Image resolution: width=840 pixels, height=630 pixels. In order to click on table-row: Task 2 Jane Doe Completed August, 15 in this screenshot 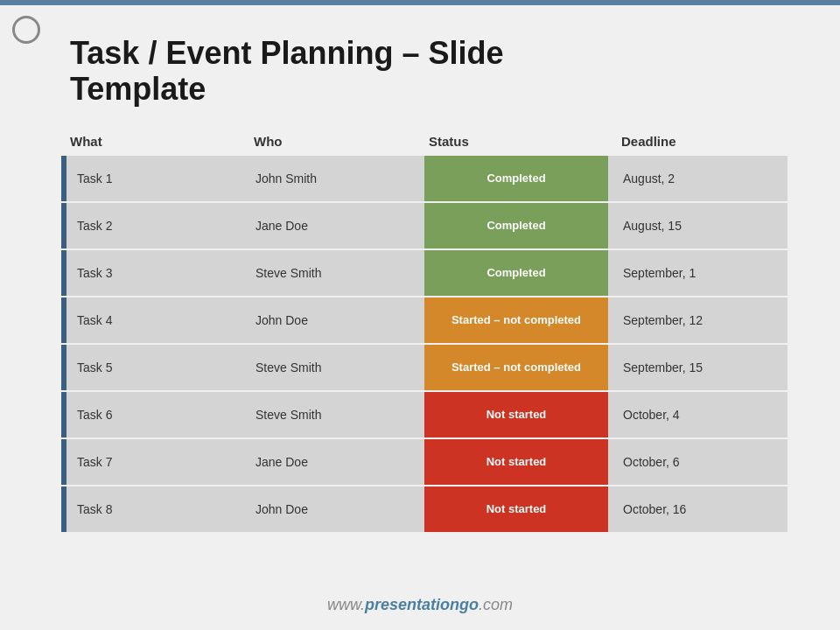, I will do `click(424, 226)`.